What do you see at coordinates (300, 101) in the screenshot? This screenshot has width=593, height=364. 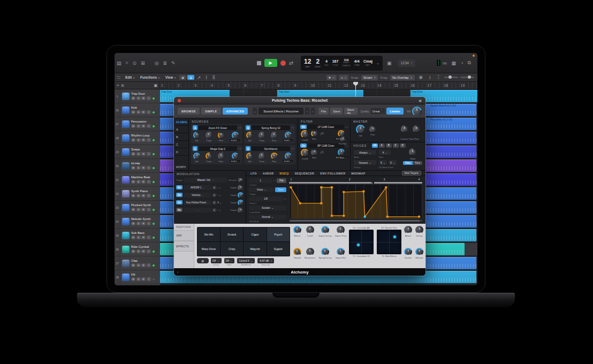 I see `plugin-title-bar: Pulsing Techno Bass: Ricochet ▣` at bounding box center [300, 101].